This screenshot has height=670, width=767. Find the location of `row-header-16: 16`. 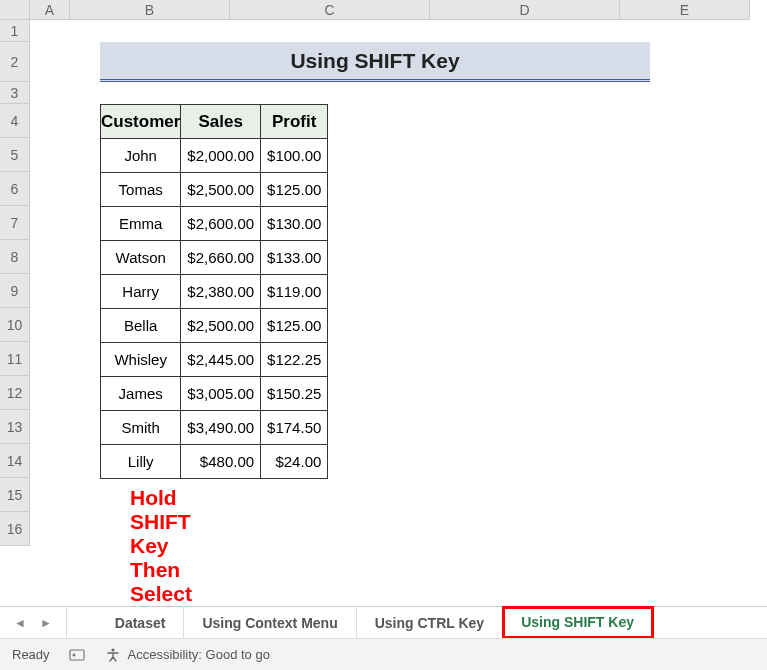

row-header-16: 16 is located at coordinates (14, 529).